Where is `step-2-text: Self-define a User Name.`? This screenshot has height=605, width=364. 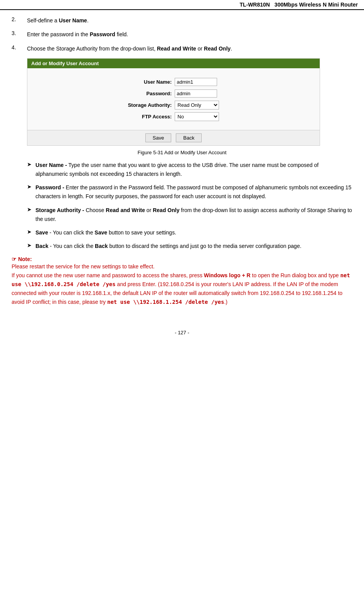 step-2-text: Self-define a User Name. is located at coordinates (58, 20).